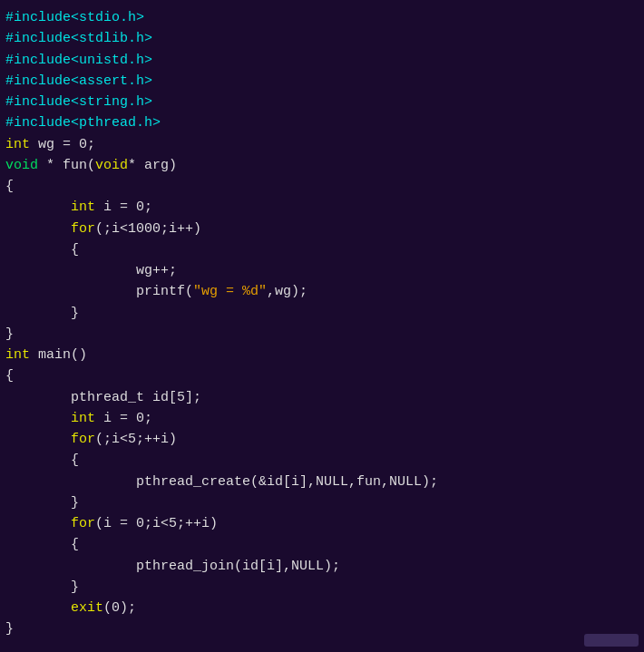 The height and width of the screenshot is (652, 644). What do you see at coordinates (322, 292) in the screenshot?
I see `code-line: printf("wg = %d",wg);` at bounding box center [322, 292].